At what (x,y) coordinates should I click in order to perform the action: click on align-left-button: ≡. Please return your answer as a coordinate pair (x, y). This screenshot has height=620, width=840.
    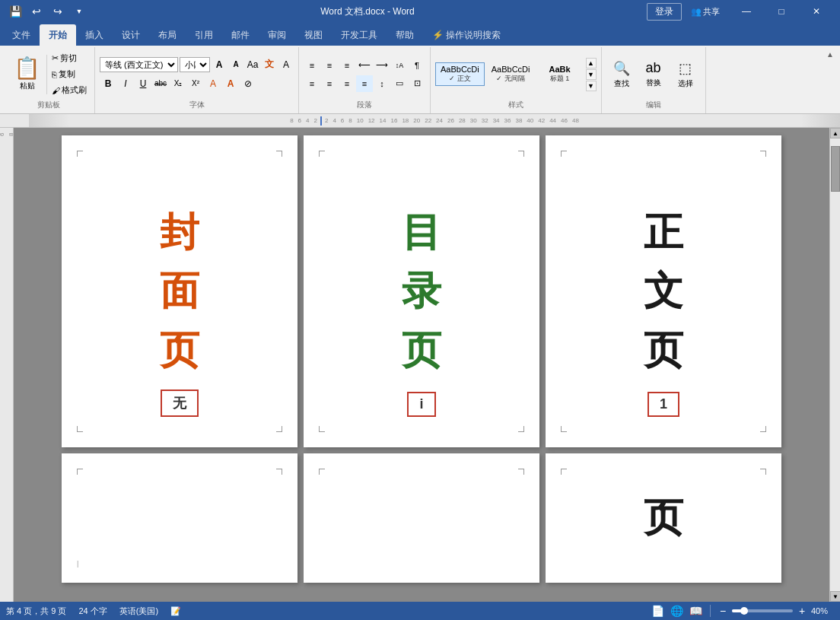
    Looking at the image, I should click on (312, 84).